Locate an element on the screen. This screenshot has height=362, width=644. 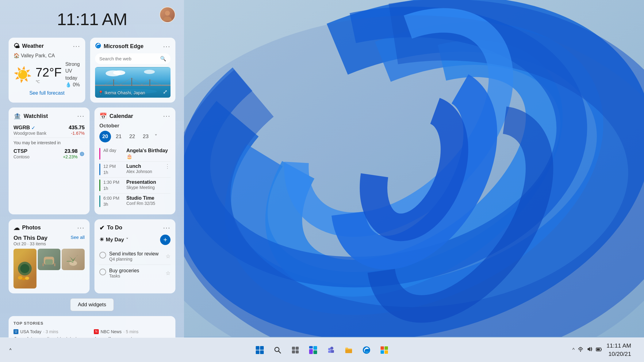
sun-icon: ☀️ is located at coordinates (23, 75).